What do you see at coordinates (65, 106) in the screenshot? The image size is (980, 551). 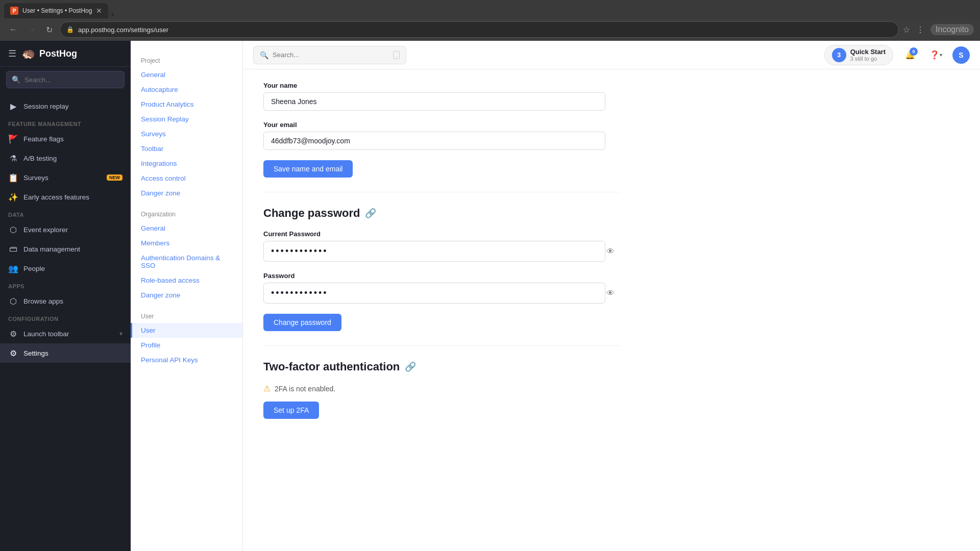 I see `sidebar-item-session-replay: ▶ Session replay` at bounding box center [65, 106].